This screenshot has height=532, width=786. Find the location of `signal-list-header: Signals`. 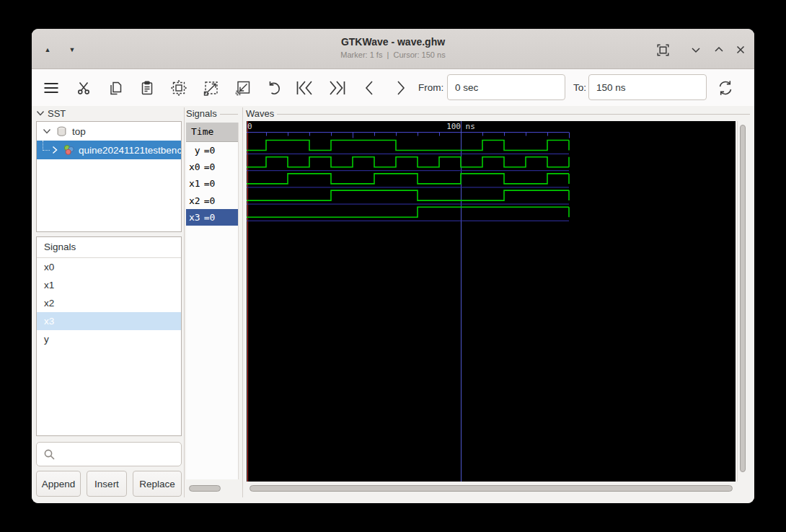

signal-list-header: Signals is located at coordinates (109, 248).